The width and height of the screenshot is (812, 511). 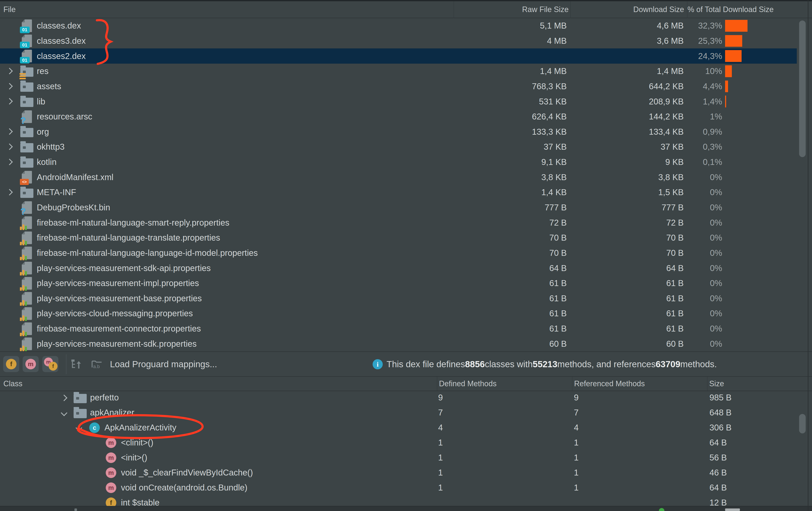 What do you see at coordinates (406, 192) in the screenshot?
I see `file-row: META-INF1,4 KB1,5 KB0%` at bounding box center [406, 192].